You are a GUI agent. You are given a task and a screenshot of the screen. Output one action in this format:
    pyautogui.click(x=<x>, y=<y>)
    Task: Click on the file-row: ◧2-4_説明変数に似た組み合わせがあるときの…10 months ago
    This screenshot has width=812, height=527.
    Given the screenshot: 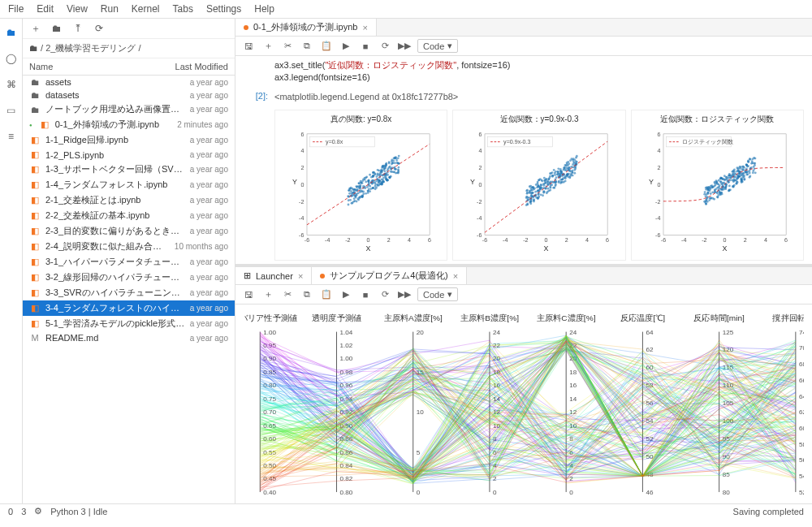 What is the action you would take?
    pyautogui.click(x=128, y=247)
    